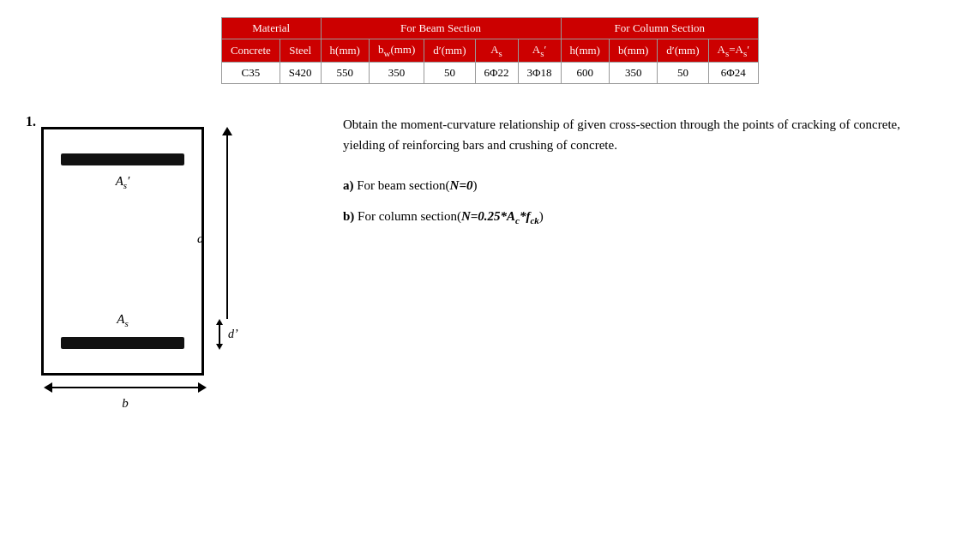  Describe the element at coordinates (271, 29) in the screenshot. I see `material-header: Material` at that location.